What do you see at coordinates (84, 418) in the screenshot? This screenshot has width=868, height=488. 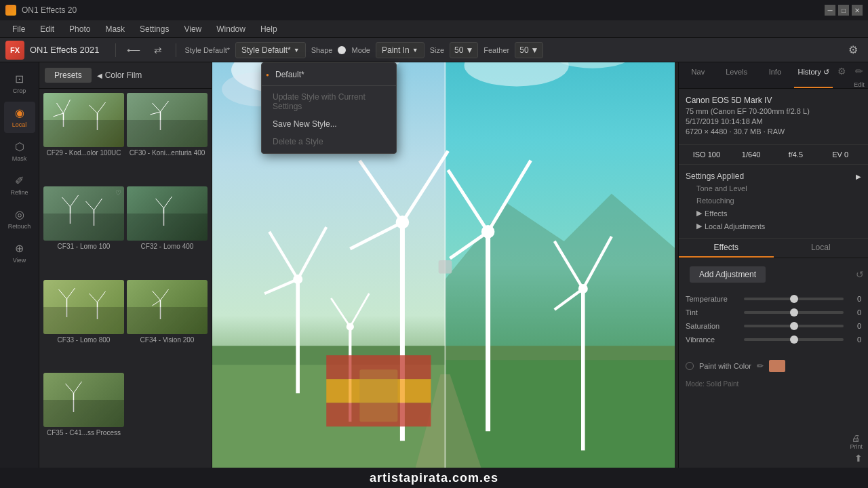 I see `preset-cf35: CF35 - C41...ss Process` at bounding box center [84, 418].